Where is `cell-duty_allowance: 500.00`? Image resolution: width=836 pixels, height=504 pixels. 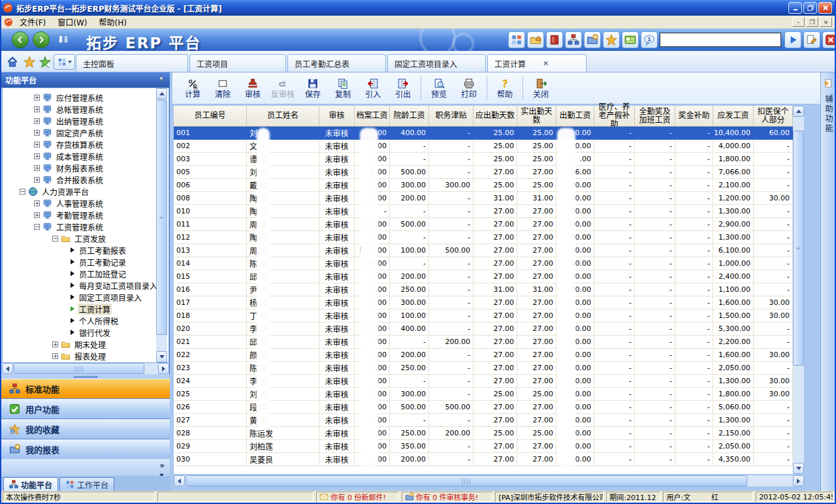 cell-duty_allowance: 500.00 is located at coordinates (451, 251).